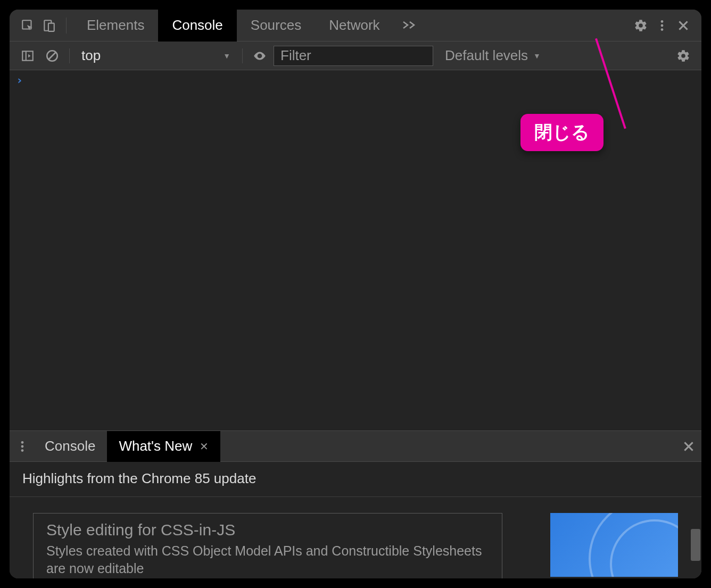 The width and height of the screenshot is (711, 588). Describe the element at coordinates (204, 446) in the screenshot. I see `close-tab-icon: ✕` at that location.